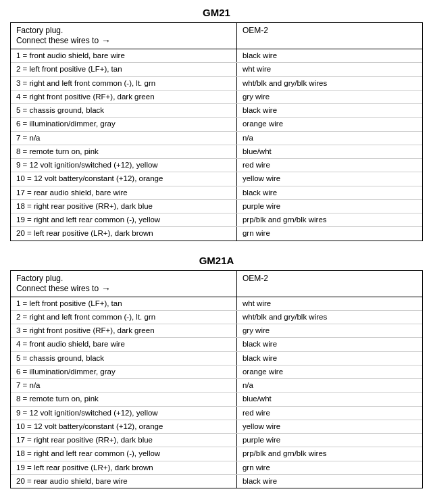 This screenshot has width=433, height=504. I want to click on table-row: 4 = front audio shield, bare wireblack w…, so click(216, 345).